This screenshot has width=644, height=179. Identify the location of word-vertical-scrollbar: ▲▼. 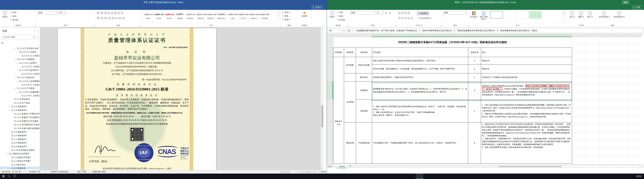
(322, 98).